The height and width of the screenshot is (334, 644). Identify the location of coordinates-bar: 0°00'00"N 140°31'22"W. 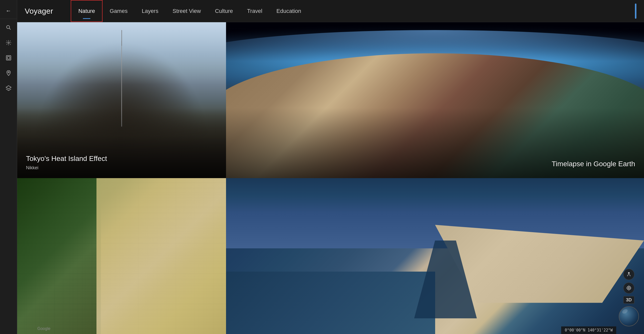
(589, 330).